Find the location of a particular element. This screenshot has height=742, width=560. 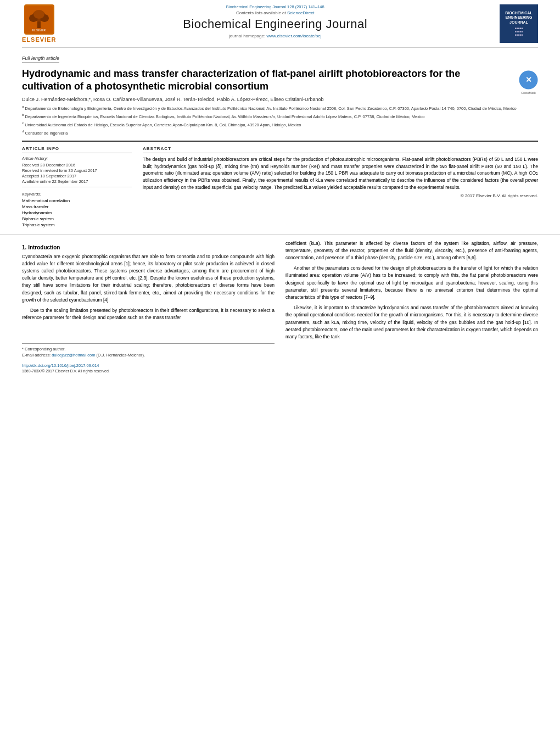

journal-logo-right: BIOCHEMICALENGINEERINGJOURNAL ■■■■■■■■■■… is located at coordinates (516, 24).